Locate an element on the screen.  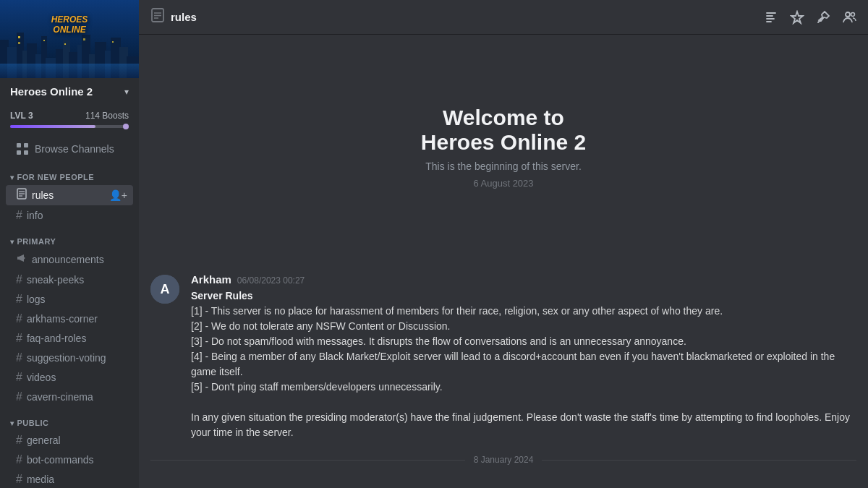
channel-faq-label: faq-and-roles is located at coordinates (77, 338).